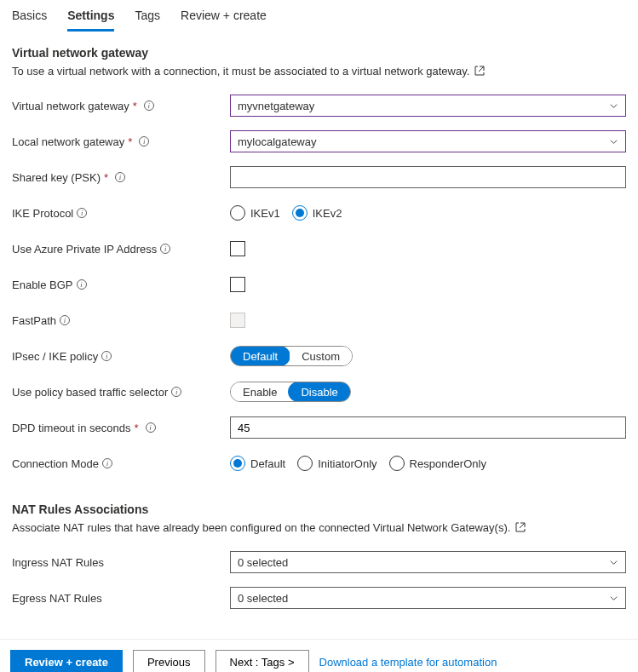 This screenshot has width=638, height=672. I want to click on select-ingress-nat-rules: 0 selected, so click(428, 562).